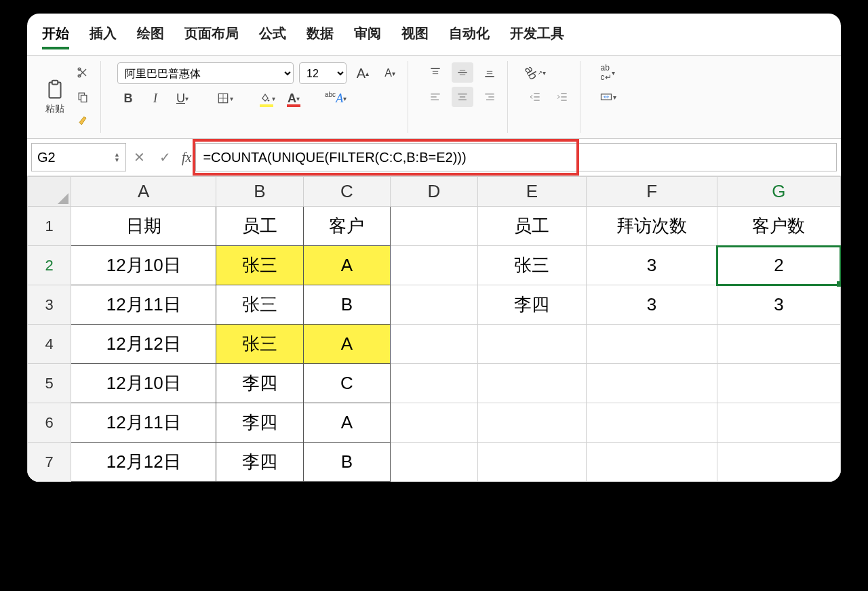 The image size is (868, 591). Describe the element at coordinates (537, 37) in the screenshot. I see `tab-developer: 开发工具` at that location.